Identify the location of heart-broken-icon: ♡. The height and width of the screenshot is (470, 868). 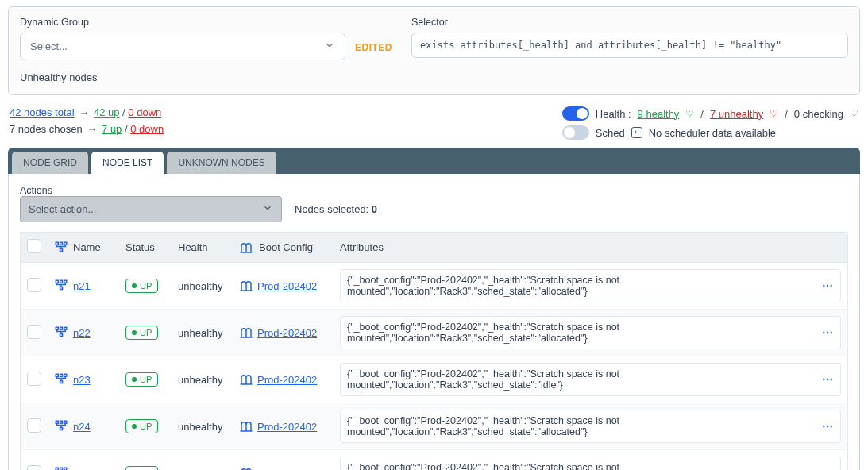
(773, 114).